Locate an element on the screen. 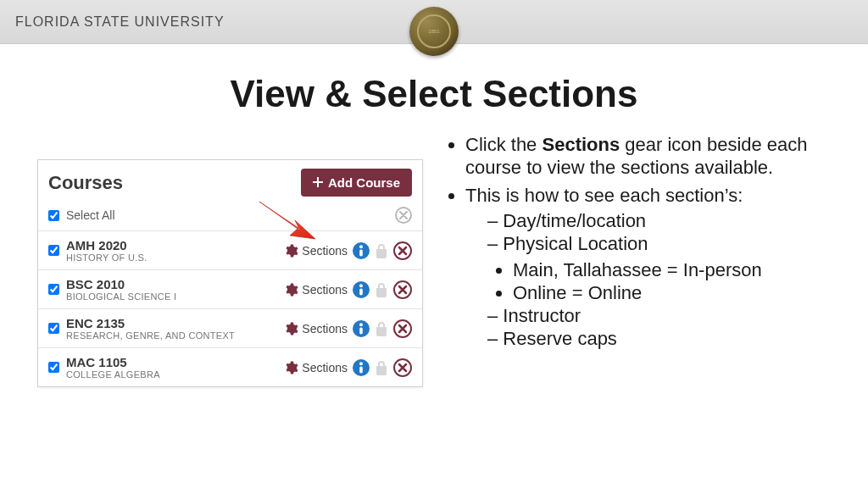 This screenshot has height=488, width=868. plus-icon is located at coordinates (318, 183).